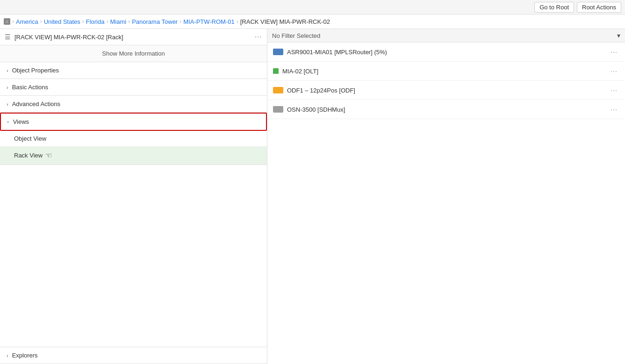 This screenshot has width=625, height=364. What do you see at coordinates (25, 355) in the screenshot?
I see `accordion-title-explorers: Explorers` at bounding box center [25, 355].